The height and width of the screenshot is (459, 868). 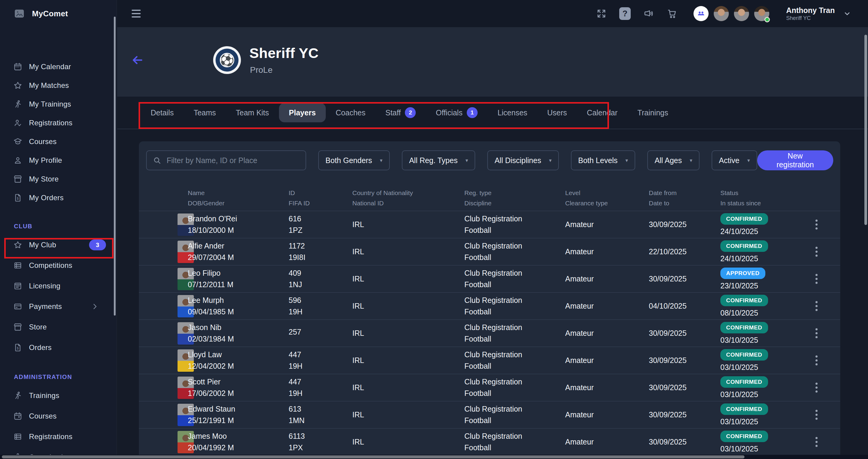 I want to click on column-header-line2: In status since, so click(x=757, y=203).